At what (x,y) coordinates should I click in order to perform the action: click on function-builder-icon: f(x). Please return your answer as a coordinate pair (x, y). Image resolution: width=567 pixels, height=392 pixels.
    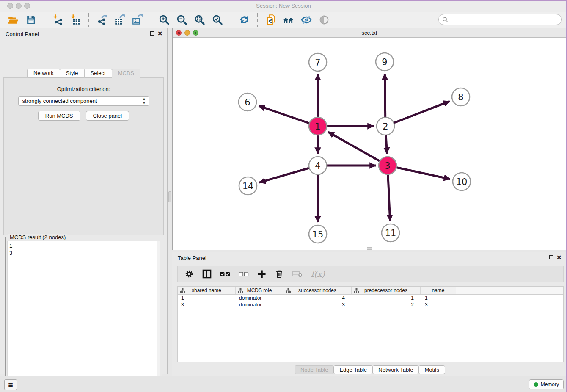
    Looking at the image, I should click on (318, 274).